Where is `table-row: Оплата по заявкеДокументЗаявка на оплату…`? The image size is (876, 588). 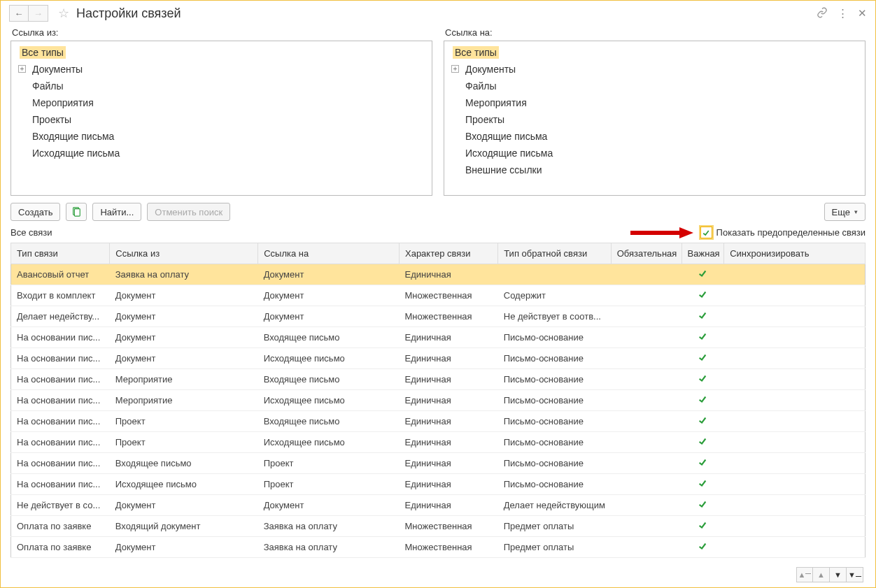
table-row: Оплата по заявкеДокументЗаявка на оплату… is located at coordinates (438, 547).